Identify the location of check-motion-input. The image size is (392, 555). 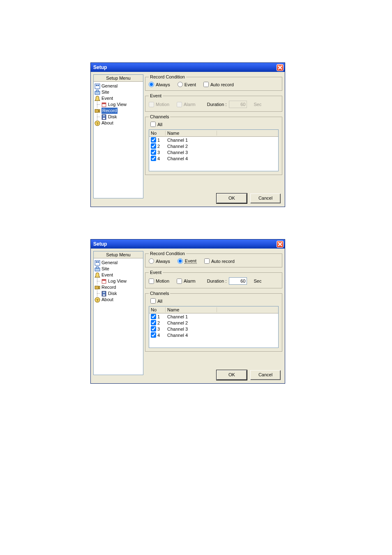
(151, 281).